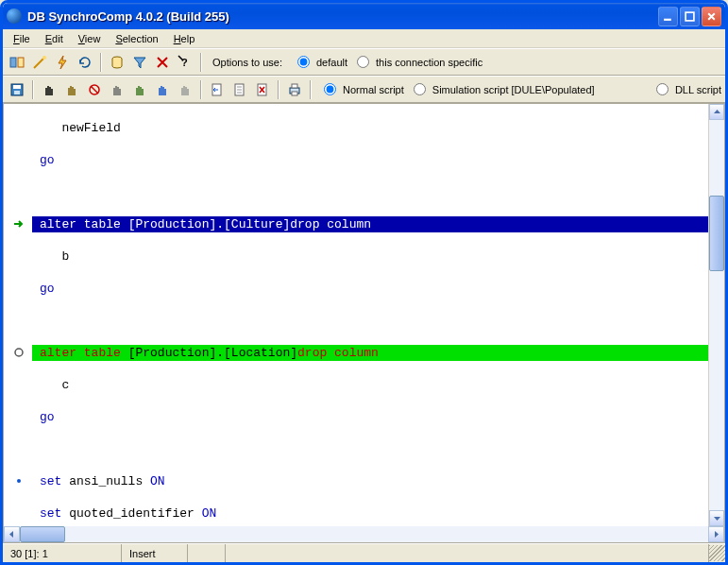  What do you see at coordinates (361, 89) in the screenshot?
I see `radio-normal-script: Normal script` at bounding box center [361, 89].